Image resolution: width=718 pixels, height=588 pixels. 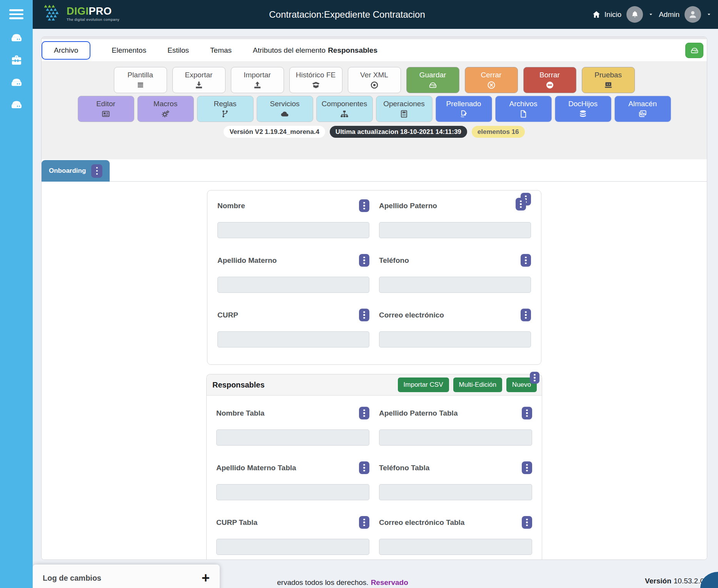 What do you see at coordinates (374, 85) in the screenshot?
I see `eye-icon` at bounding box center [374, 85].